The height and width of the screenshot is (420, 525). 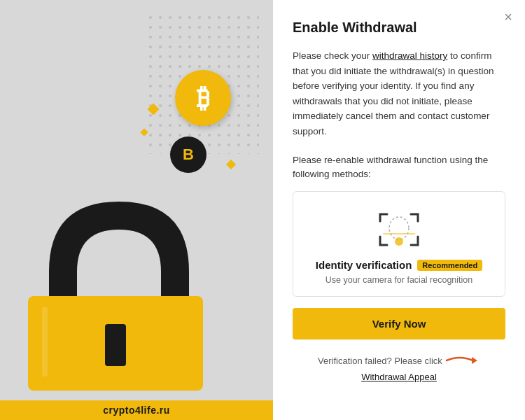 I want to click on bitcoin-coin-icon: ₿, so click(x=203, y=98).